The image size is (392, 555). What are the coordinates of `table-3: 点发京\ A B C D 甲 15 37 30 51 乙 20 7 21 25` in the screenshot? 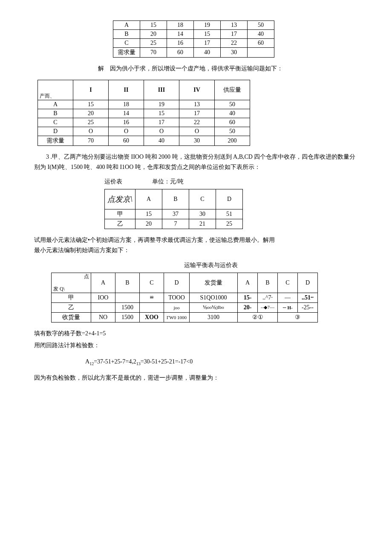 It's located at (174, 209).